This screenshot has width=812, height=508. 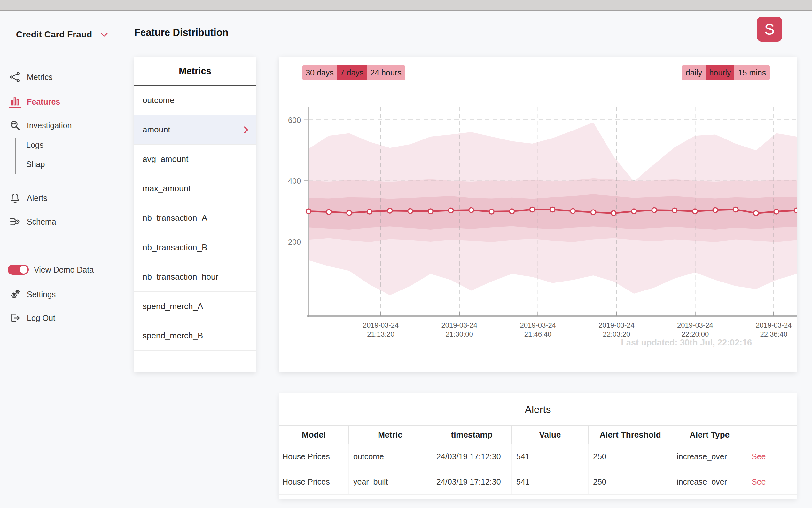 I want to click on window-top-bar, so click(x=406, y=5).